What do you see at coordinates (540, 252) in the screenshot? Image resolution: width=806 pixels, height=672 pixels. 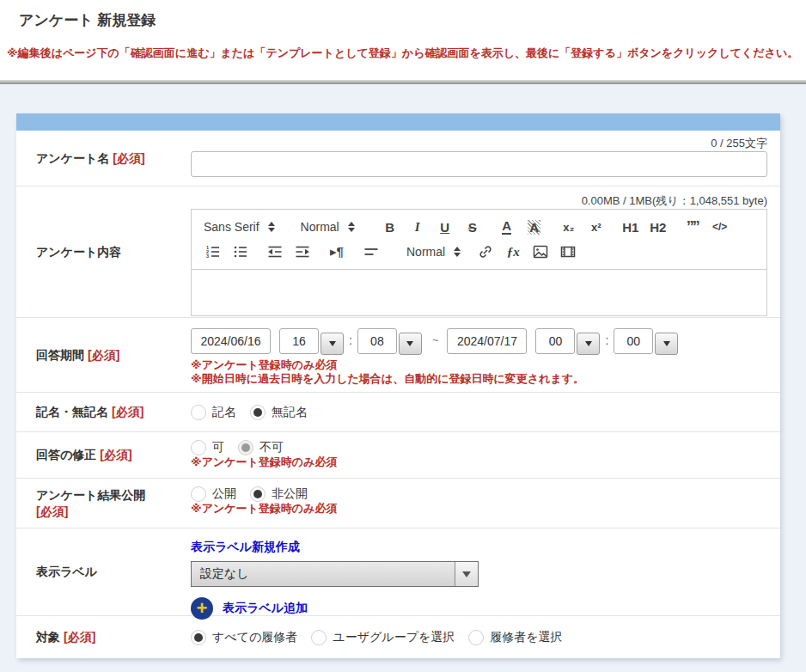 I see `image-button` at bounding box center [540, 252].